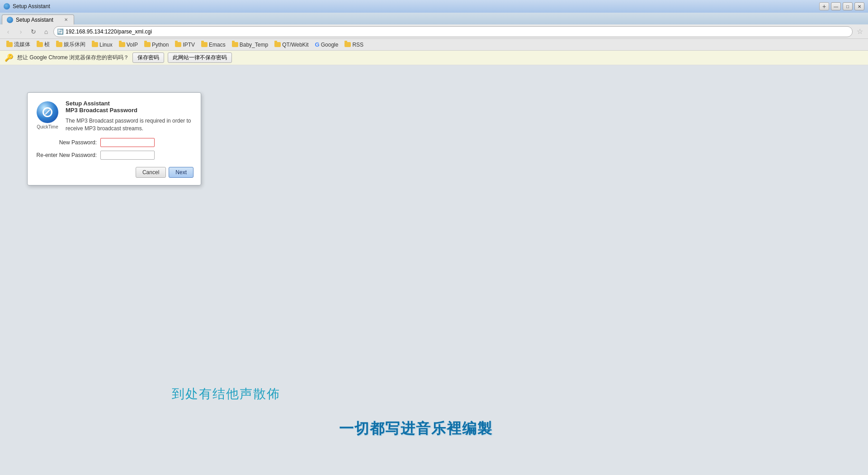  What do you see at coordinates (358, 45) in the screenshot?
I see `bookmark-label: RSS` at bounding box center [358, 45].